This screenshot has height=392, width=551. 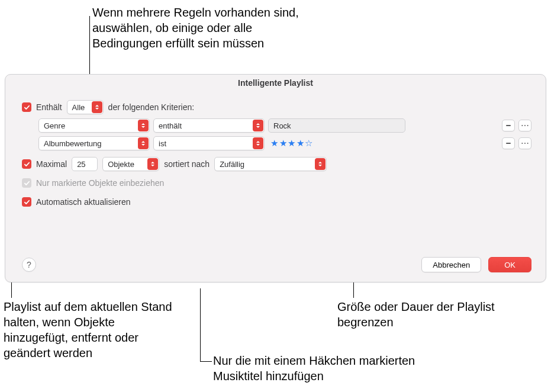 I want to click on checked-only-checkbox, so click(x=27, y=183).